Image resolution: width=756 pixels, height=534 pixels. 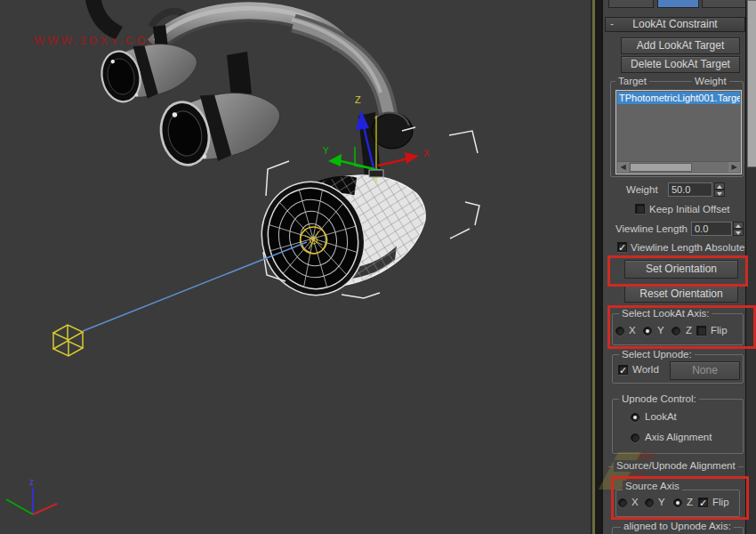 I want to click on add-lookat-target-button: Add LookAt Target, so click(x=680, y=46).